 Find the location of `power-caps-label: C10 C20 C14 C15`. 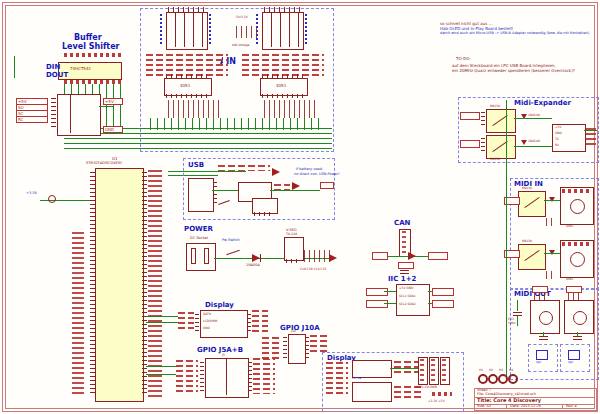

power-caps-label: C10 C20 C14 C15 is located at coordinates (314, 270).